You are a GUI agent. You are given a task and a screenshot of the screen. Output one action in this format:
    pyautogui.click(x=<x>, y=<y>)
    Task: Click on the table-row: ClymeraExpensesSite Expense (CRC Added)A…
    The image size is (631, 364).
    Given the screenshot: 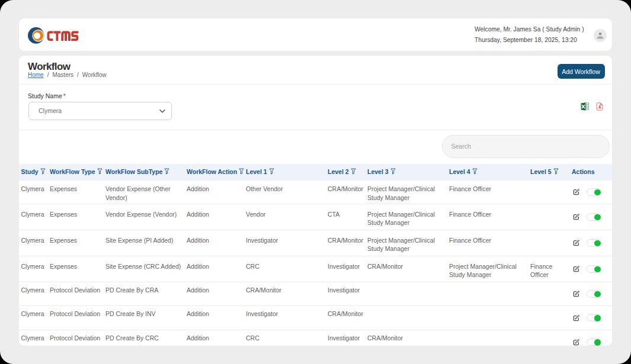 What is the action you would take?
    pyautogui.click(x=315, y=269)
    